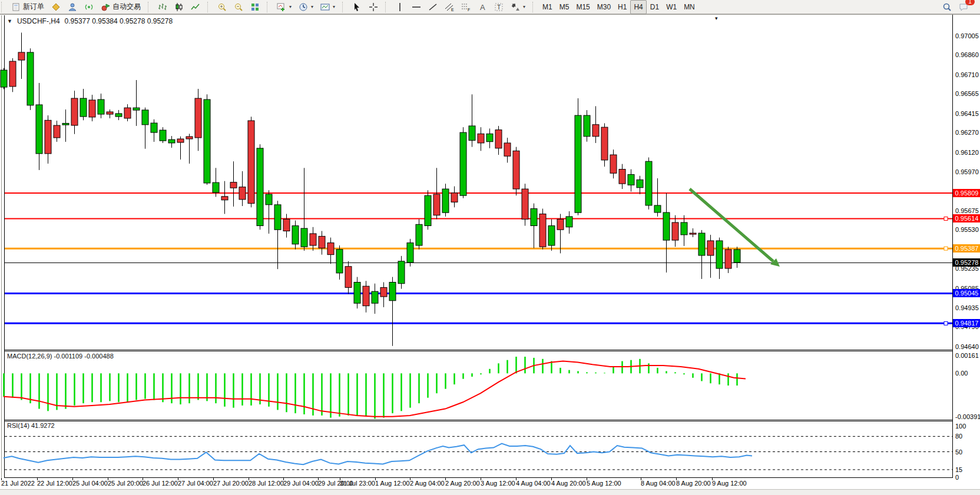 Image resolution: width=980 pixels, height=495 pixels. Describe the element at coordinates (222, 7) in the screenshot. I see `zoom-in-icon` at that location.